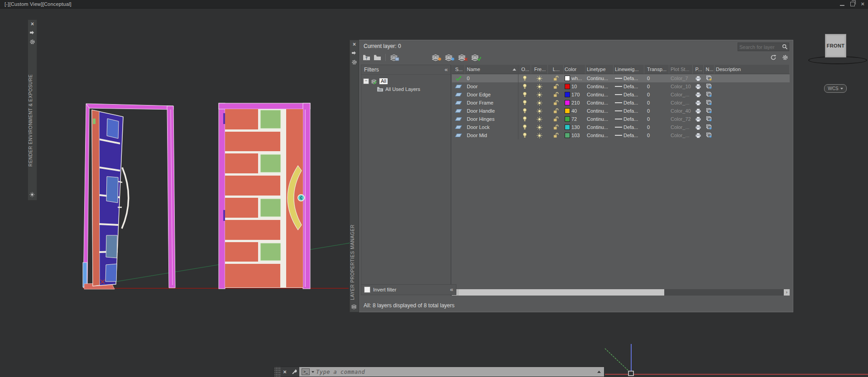 The width and height of the screenshot is (868, 377). Describe the element at coordinates (752, 69) in the screenshot. I see `column-header-12: Description` at that location.